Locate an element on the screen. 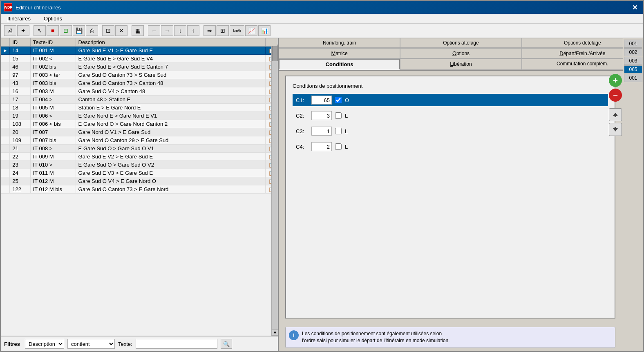  condition-input-c4 is located at coordinates (322, 147).